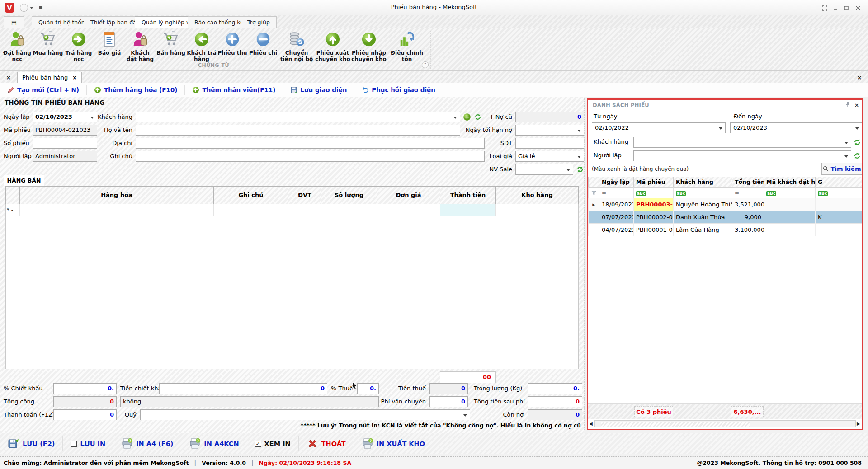 Image resolution: width=868 pixels, height=469 pixels. I want to click on ribbon-phieu-xuat-chuyen-kho: Phiếu xuất chuyển kho, so click(333, 46).